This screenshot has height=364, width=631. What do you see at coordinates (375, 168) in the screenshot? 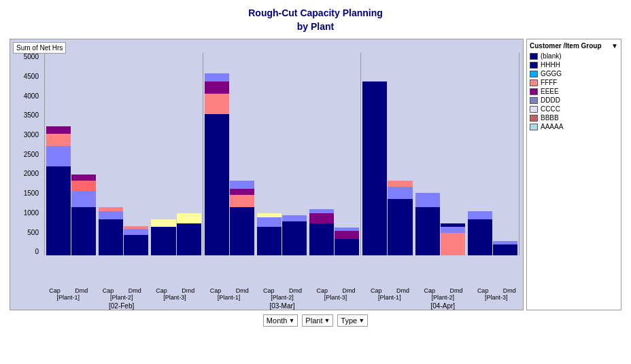
I see `cap-bar-m2-p0` at bounding box center [375, 168].